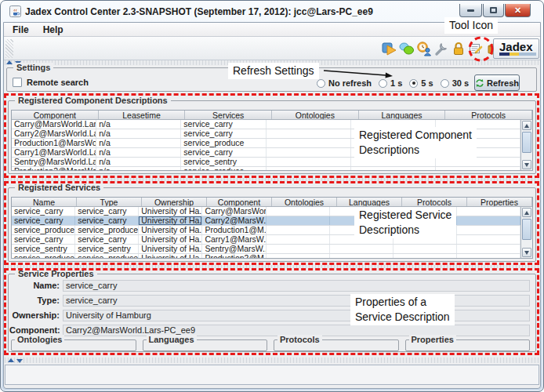  I want to click on table-cell: Carry2@MarsW..., so click(234, 221).